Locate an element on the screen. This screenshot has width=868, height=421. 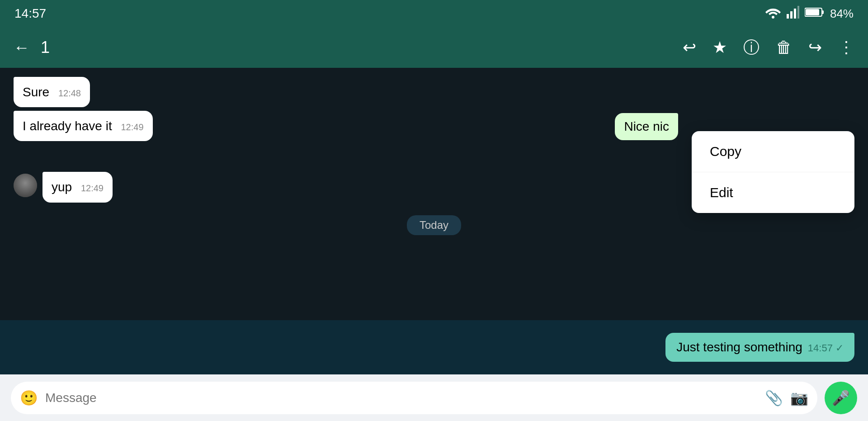
message-input-wrapper: 🙂 📎 📷 is located at coordinates (414, 398).